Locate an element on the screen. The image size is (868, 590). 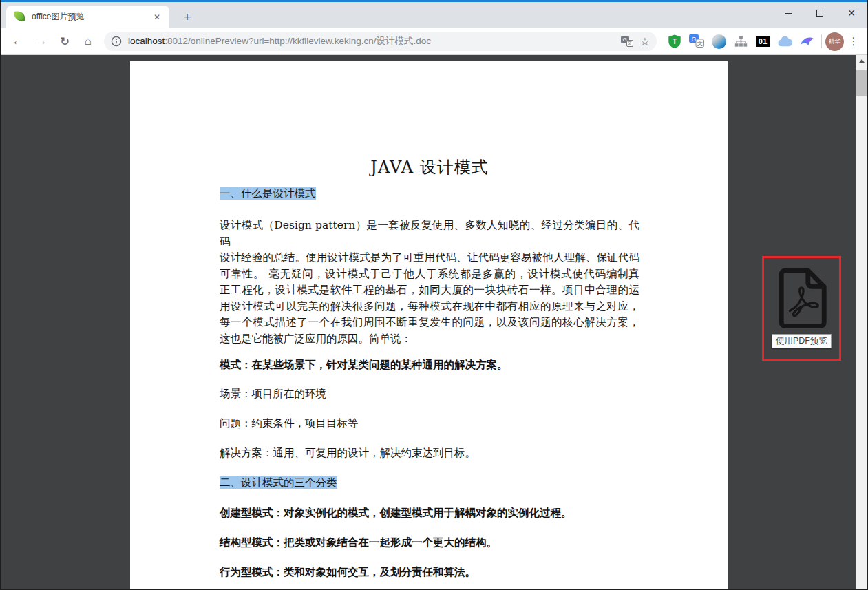
extension-cloud is located at coordinates (785, 41).